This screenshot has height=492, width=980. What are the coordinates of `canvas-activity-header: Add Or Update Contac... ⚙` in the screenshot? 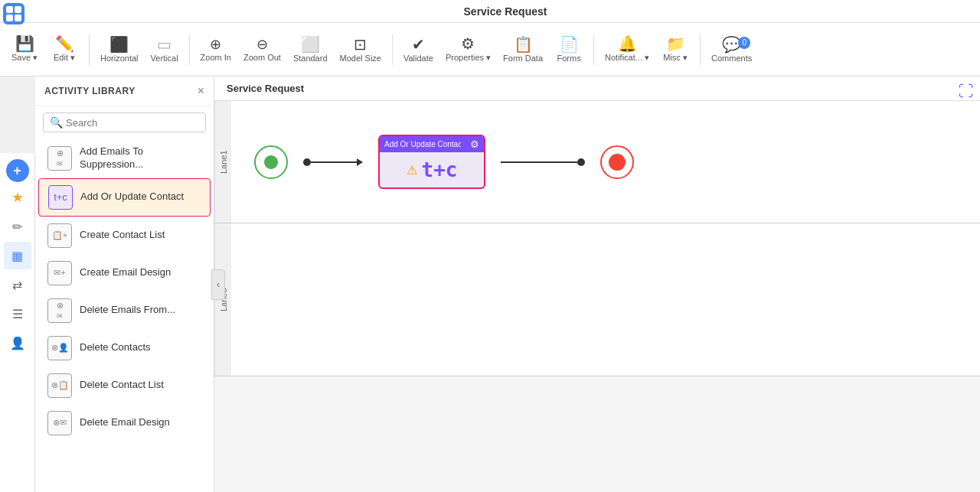 It's located at (432, 144).